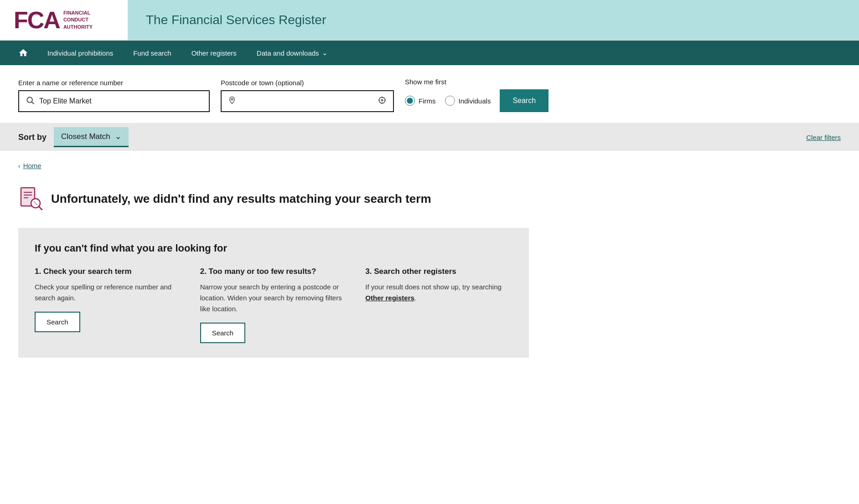  What do you see at coordinates (30, 101) in the screenshot?
I see `search-icon` at bounding box center [30, 101].